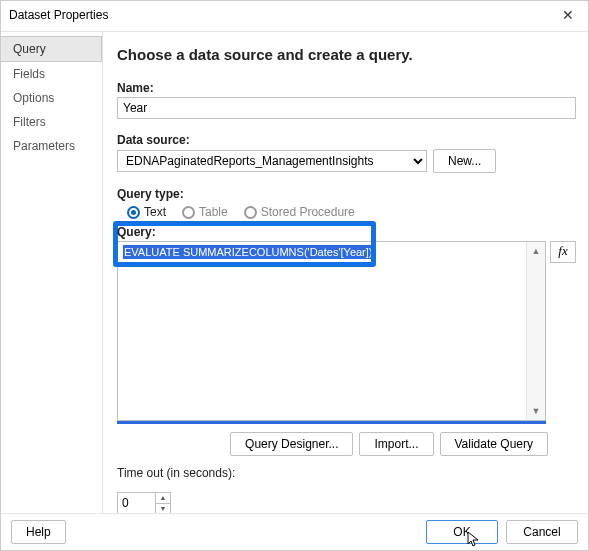 The width and height of the screenshot is (589, 551). I want to click on spinner-down-icon: ▼, so click(163, 509).